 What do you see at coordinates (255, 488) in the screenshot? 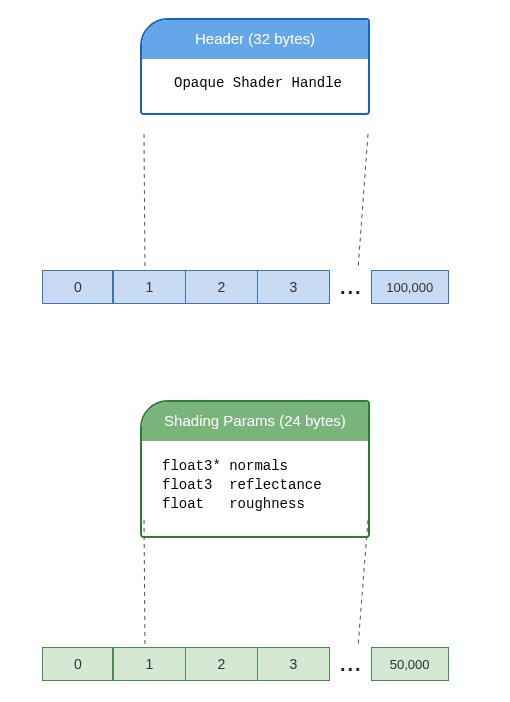
I see `params-callout-body: float3* normals float3 reflectance float…` at bounding box center [255, 488].